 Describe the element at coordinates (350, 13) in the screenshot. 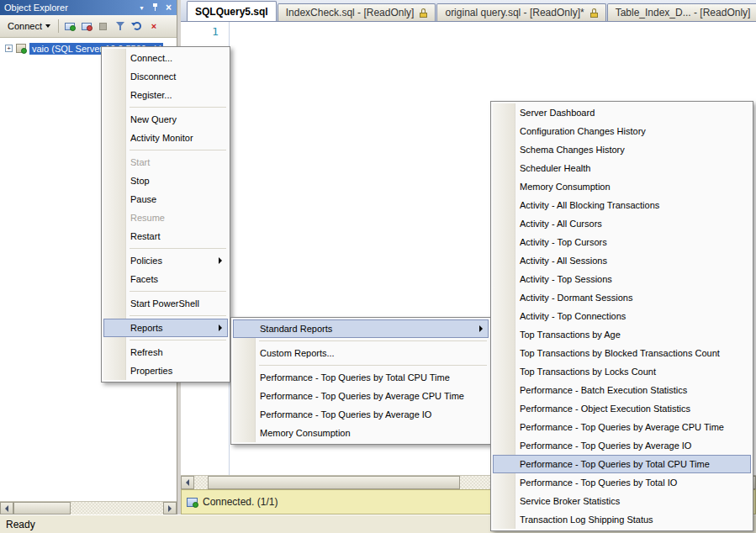

I see `tab-label: IndexCheck.sql - [ReadOnly]` at that location.